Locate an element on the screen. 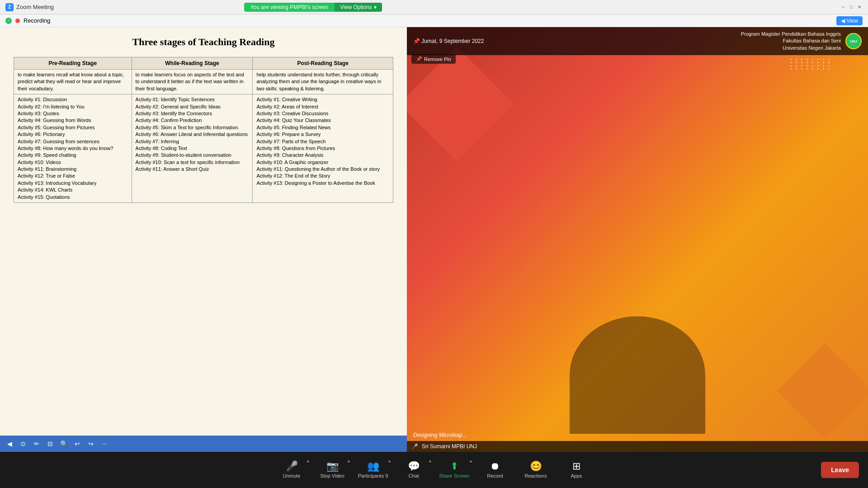 The image size is (868, 488). video-header-right: Program Magister Pendidikan Bahasa Inggr… is located at coordinates (801, 41).